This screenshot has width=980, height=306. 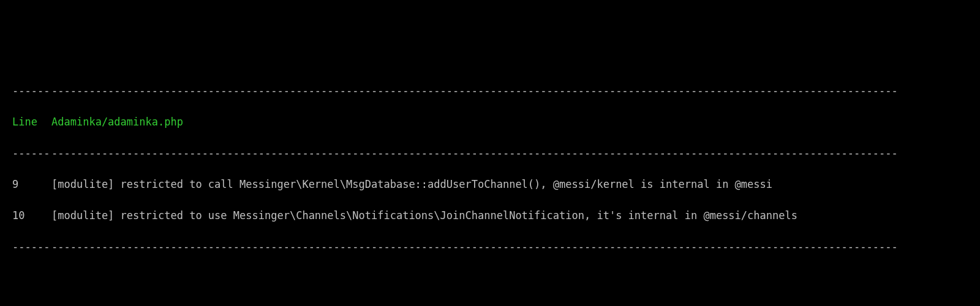 What do you see at coordinates (490, 122) in the screenshot?
I see `file-header-row: LineAdaminka/adaminka.php` at bounding box center [490, 122].